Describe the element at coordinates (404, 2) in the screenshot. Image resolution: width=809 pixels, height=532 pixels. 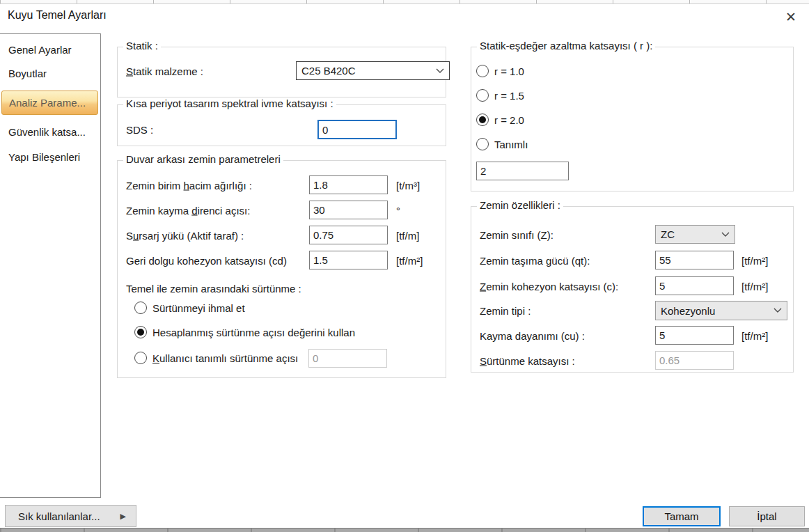
I see `background-grid-top` at that location.